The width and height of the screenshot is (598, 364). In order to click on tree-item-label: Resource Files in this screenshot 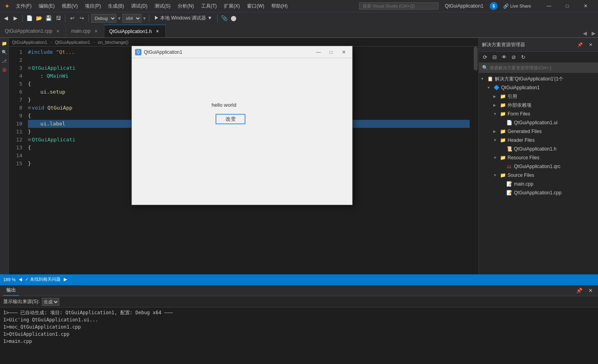, I will do `click(523, 158)`.